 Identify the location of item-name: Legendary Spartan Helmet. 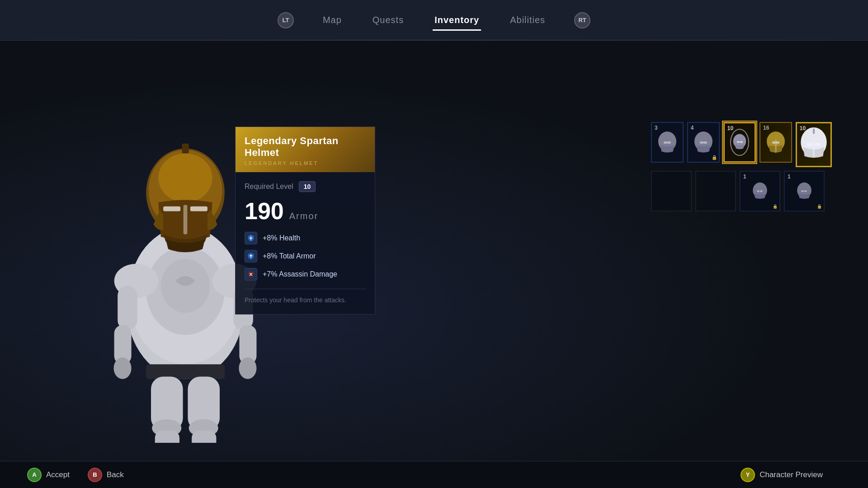
(305, 147).